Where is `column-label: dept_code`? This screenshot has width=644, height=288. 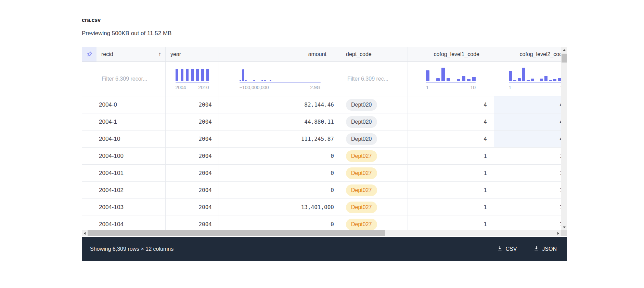 column-label: dept_code is located at coordinates (359, 54).